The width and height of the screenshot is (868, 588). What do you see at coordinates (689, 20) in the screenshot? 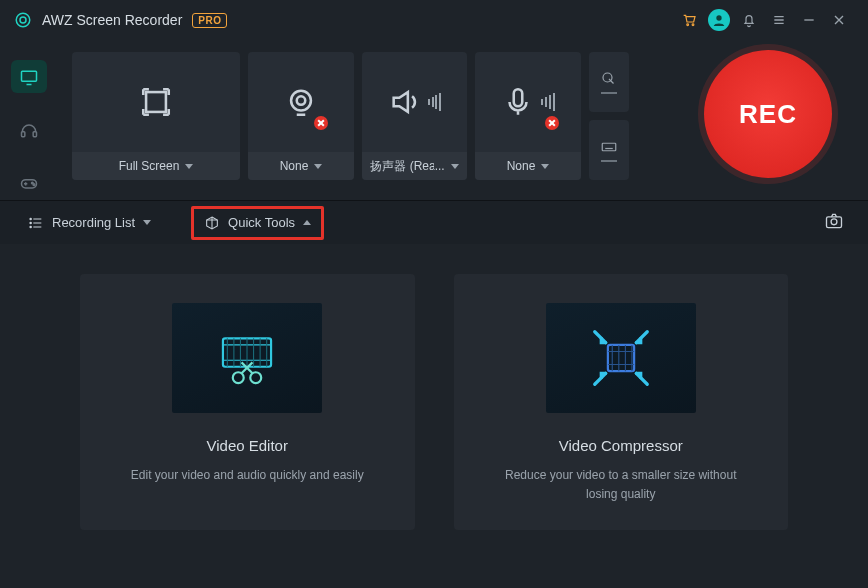
I see `cart-icon` at bounding box center [689, 20].